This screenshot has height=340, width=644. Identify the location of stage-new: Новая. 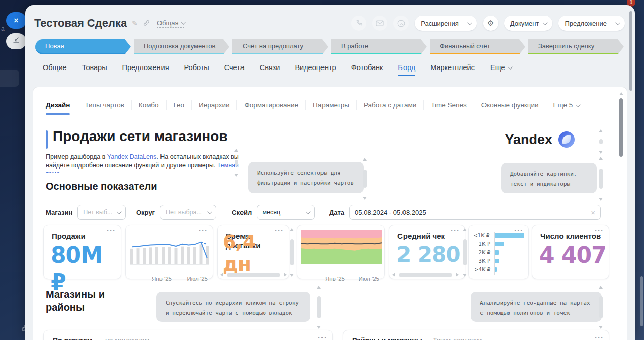
(83, 47).